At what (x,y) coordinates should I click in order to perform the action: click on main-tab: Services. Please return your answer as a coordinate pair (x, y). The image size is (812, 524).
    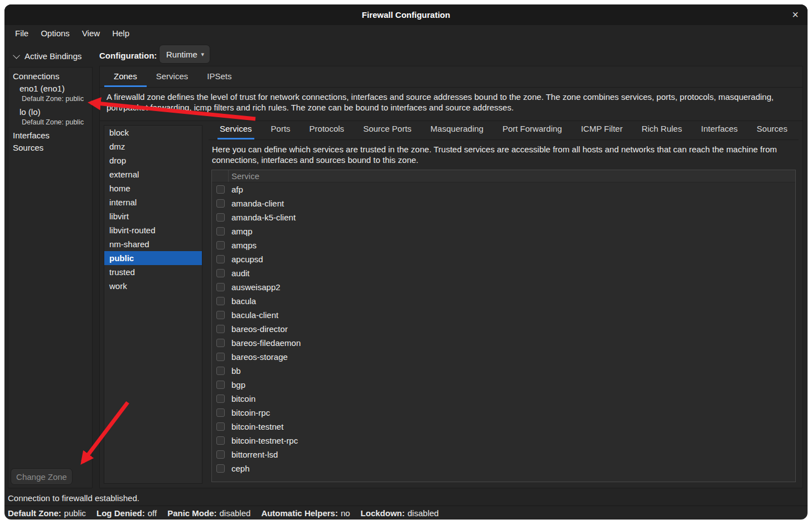
    Looking at the image, I should click on (172, 77).